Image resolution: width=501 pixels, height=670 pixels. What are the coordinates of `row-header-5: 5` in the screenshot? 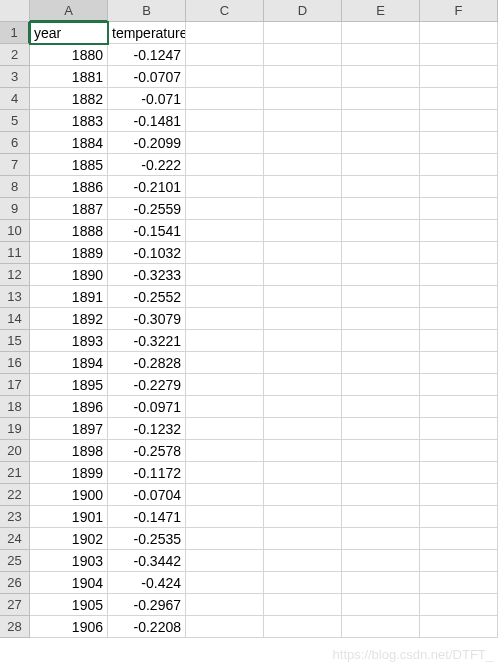 It's located at (15, 121).